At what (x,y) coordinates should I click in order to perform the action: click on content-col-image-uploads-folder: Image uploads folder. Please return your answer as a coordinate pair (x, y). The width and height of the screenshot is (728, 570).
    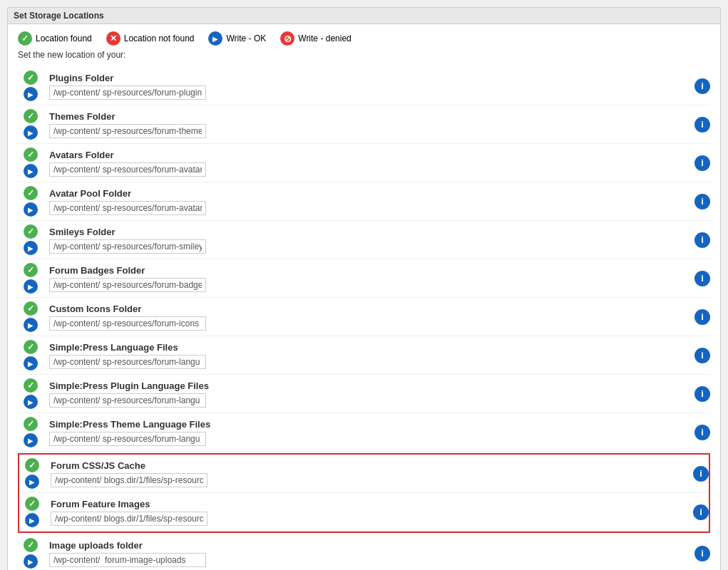
    Looking at the image, I should click on (362, 554).